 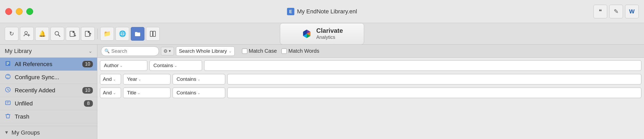 What do you see at coordinates (54, 117) in the screenshot?
I see `trash-label: Trash` at bounding box center [54, 117].